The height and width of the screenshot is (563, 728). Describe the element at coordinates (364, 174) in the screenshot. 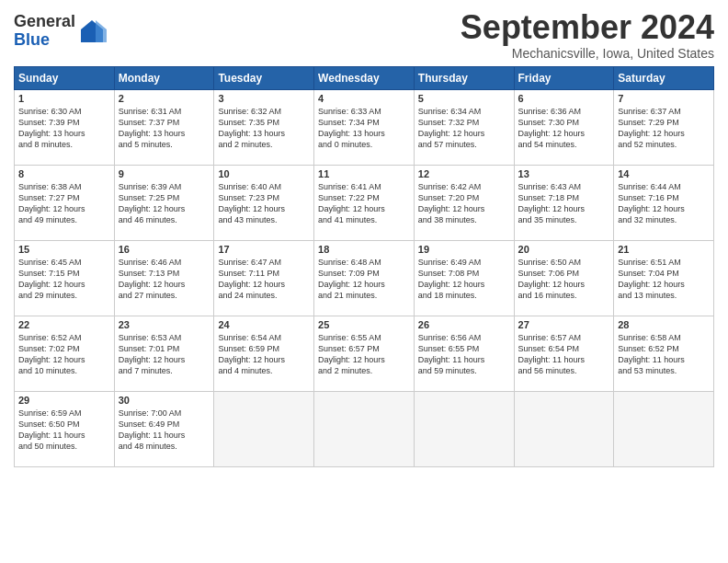

I see `day-number: 11` at that location.